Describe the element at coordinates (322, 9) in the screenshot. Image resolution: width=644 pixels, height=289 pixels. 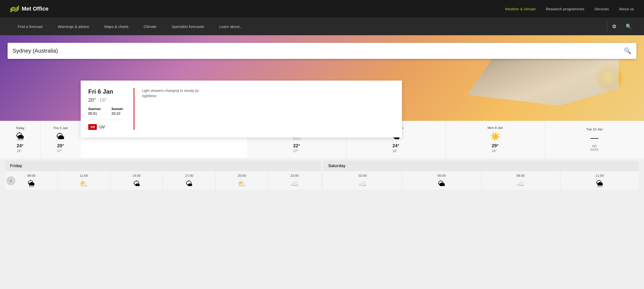
I see `top-navigation: Met Office Weather & climate Research pr…` at that location.